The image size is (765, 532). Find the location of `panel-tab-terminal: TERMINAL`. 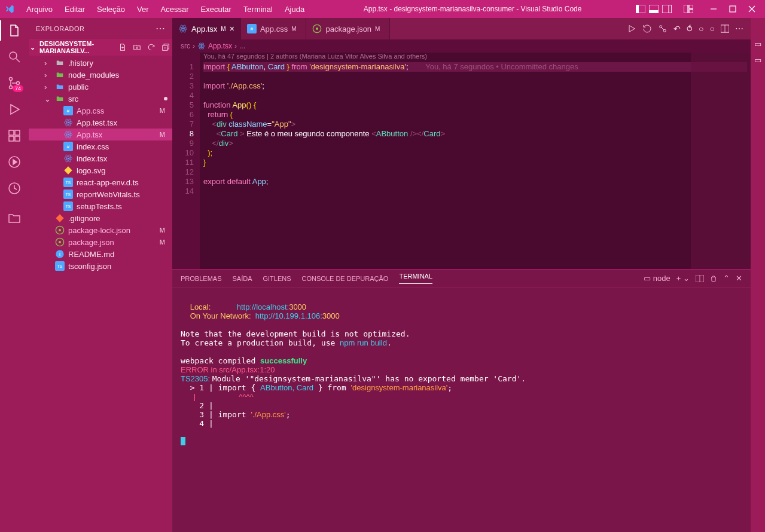

panel-tab-terminal: TERMINAL is located at coordinates (416, 279).